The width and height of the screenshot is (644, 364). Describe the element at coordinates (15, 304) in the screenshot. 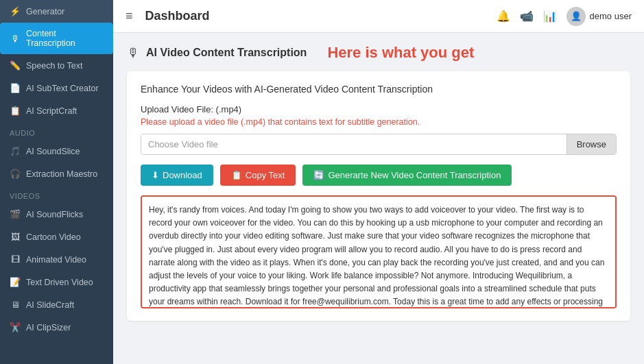

I see `slidecraft-icon: 🖥` at that location.